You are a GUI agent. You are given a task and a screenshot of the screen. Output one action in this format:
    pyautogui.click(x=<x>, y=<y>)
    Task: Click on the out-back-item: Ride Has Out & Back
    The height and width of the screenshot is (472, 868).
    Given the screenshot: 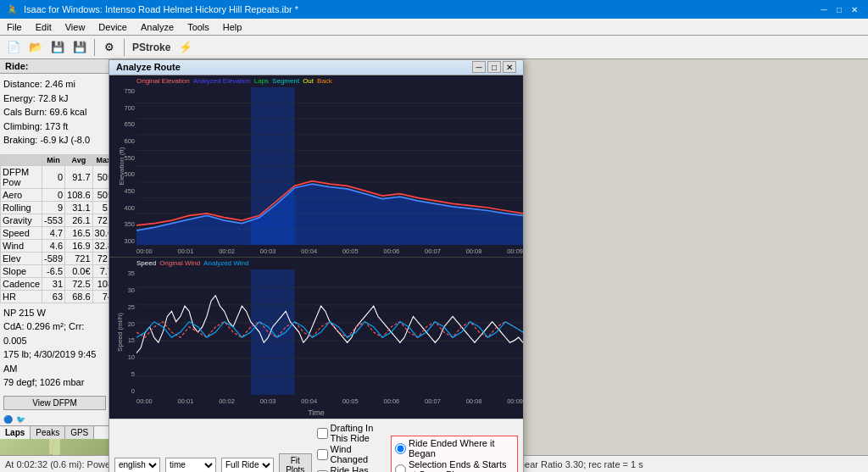 What is the action you would take?
    pyautogui.click(x=351, y=469)
    